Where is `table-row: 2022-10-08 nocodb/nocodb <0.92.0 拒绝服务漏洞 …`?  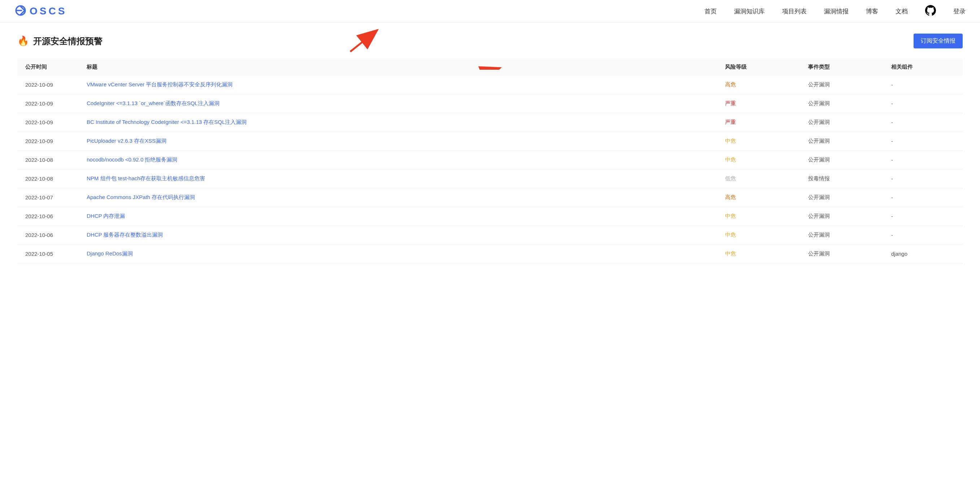
table-row: 2022-10-08 nocodb/nocodb <0.92.0 拒绝服务漏洞 … is located at coordinates (490, 160).